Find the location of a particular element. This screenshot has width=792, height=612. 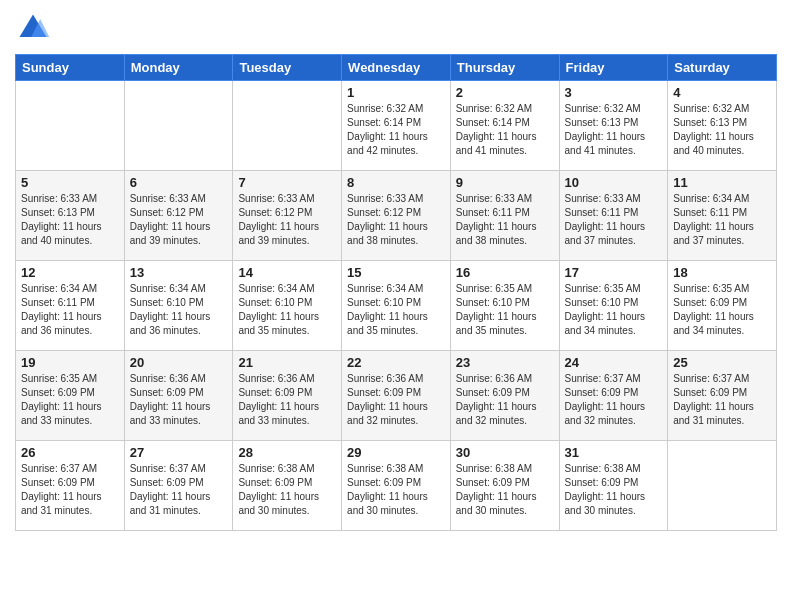

calendar-cell: 12Sunrise: 6:34 AM Sunset: 6:11 PM Dayli… is located at coordinates (70, 306).